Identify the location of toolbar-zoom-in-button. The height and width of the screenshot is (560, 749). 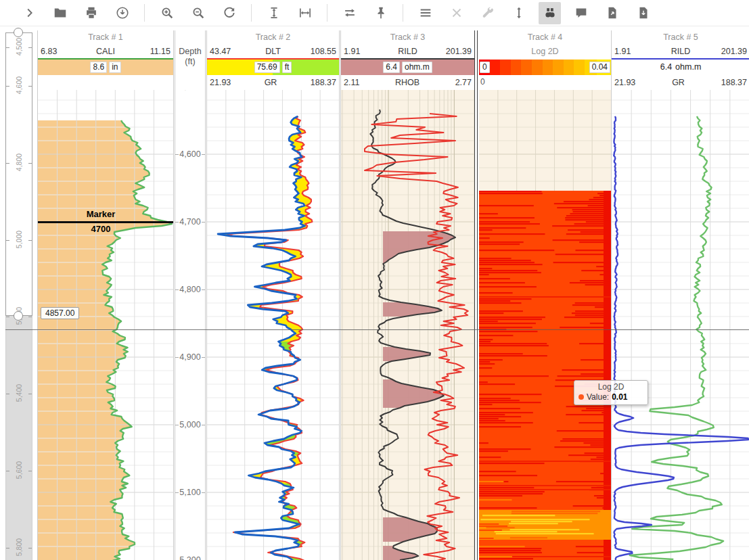
(166, 14).